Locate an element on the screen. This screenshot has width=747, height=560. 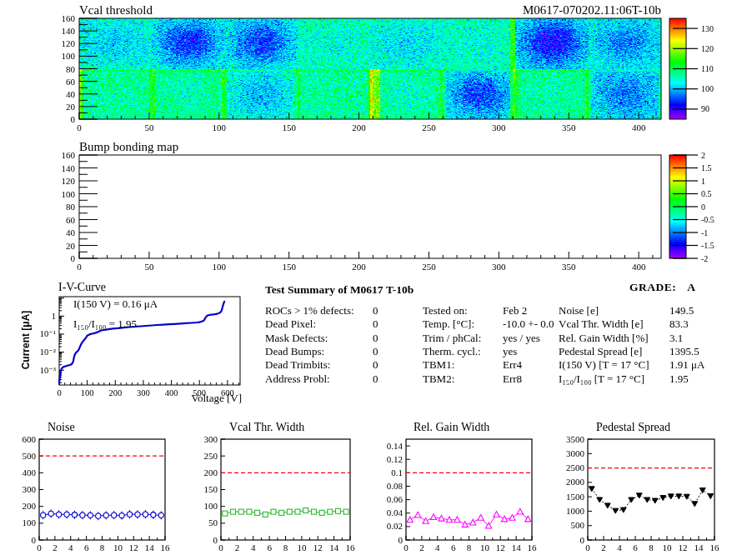
summary-title: Test Summary of M0617 is located at coordinates (324, 290).